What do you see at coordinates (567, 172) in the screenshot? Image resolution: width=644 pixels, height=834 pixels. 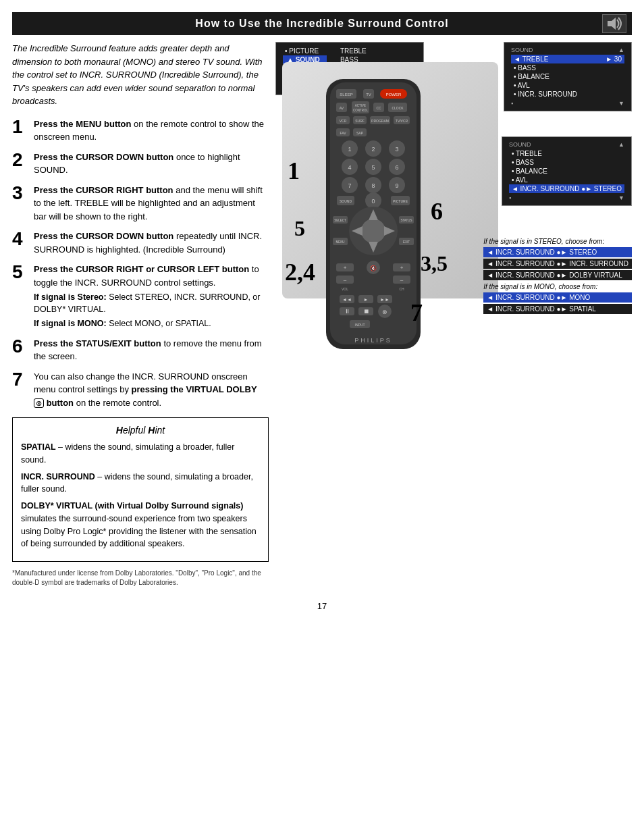 I see `sound-panel-2: SOUND ▲ • TREBLE • BASS • BALANCE • AVL …` at bounding box center [567, 172].